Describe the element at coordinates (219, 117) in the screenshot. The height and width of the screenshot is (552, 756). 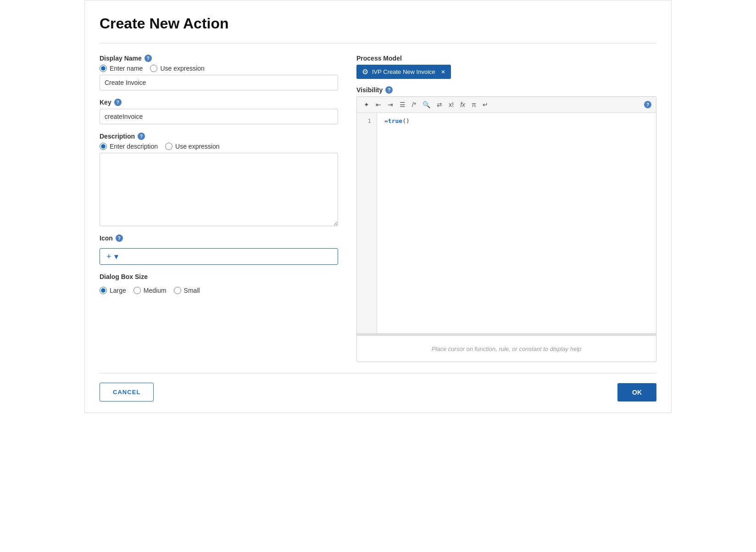
I see `key-input` at that location.